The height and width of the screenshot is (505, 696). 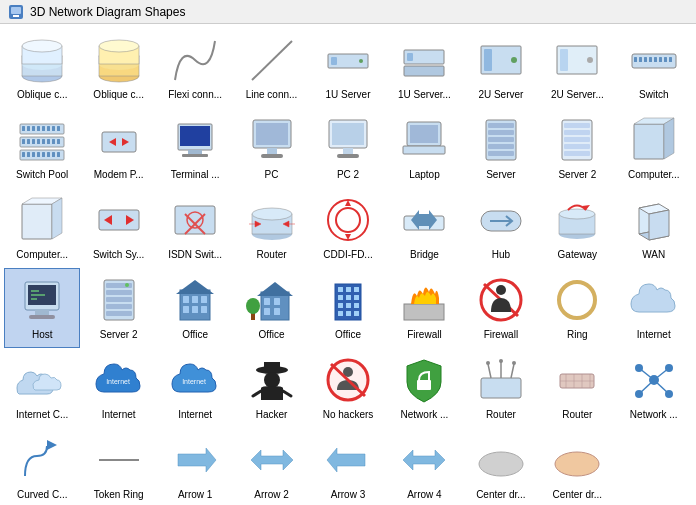 What do you see at coordinates (118, 68) in the screenshot?
I see `grid-item-oblique-c2: Oblique c...` at bounding box center [118, 68].